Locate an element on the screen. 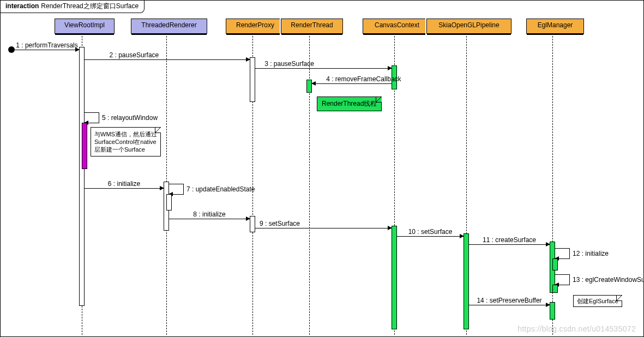  note-wms: 与WMS通信，然后通过SurfaceControl在native层新建一个Sur… is located at coordinates (125, 142).